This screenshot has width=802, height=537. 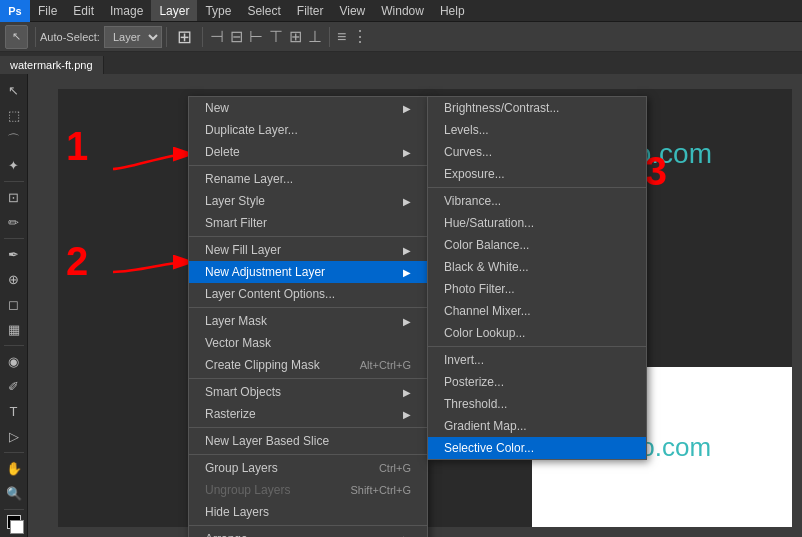 What do you see at coordinates (537, 267) in the screenshot?
I see `submenu-black-white: Black & White...` at bounding box center [537, 267].